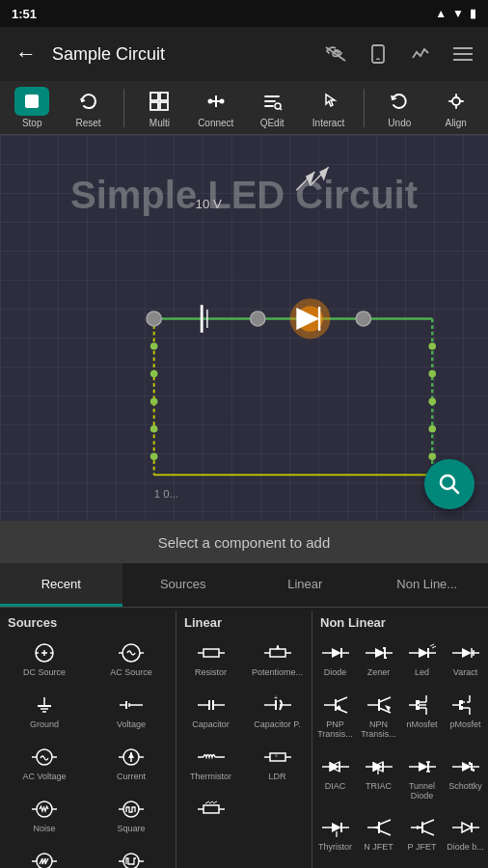 The height and width of the screenshot is (868, 488). Describe the element at coordinates (181, 54) in the screenshot. I see `page-title: Sample Circuit` at that location.